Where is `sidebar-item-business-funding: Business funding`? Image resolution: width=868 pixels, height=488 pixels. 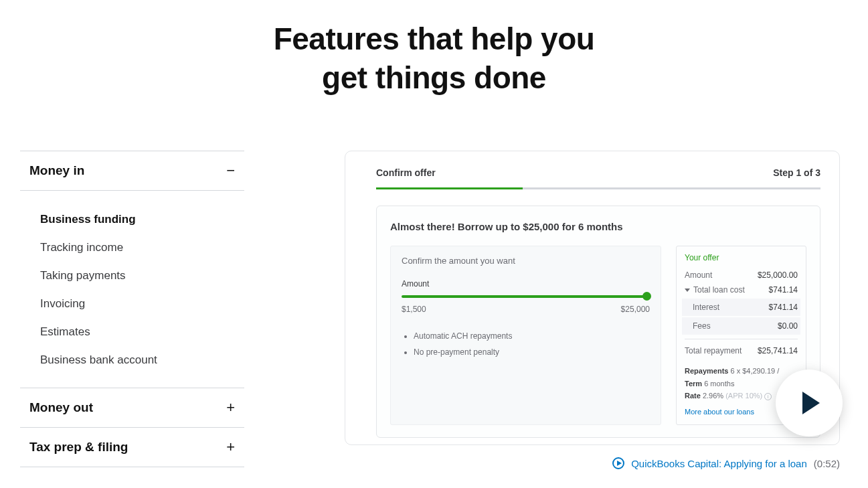
sidebar-item-business-funding: Business funding is located at coordinates (133, 220).